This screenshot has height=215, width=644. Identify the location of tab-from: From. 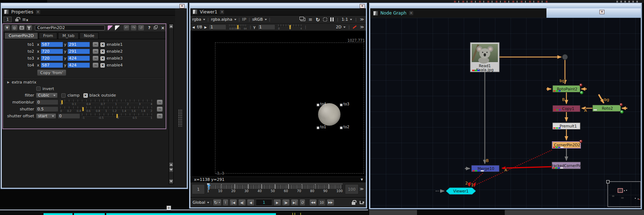
(48, 36).